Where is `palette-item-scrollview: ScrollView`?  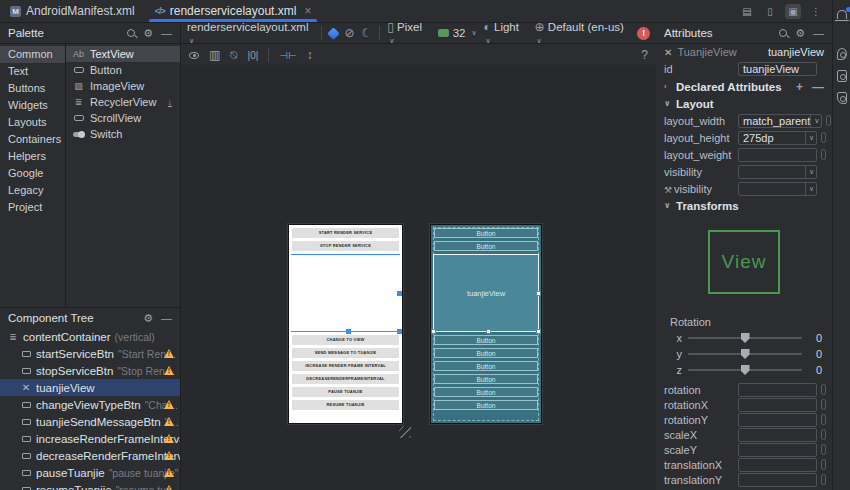 palette-item-scrollview: ScrollView is located at coordinates (123, 118).